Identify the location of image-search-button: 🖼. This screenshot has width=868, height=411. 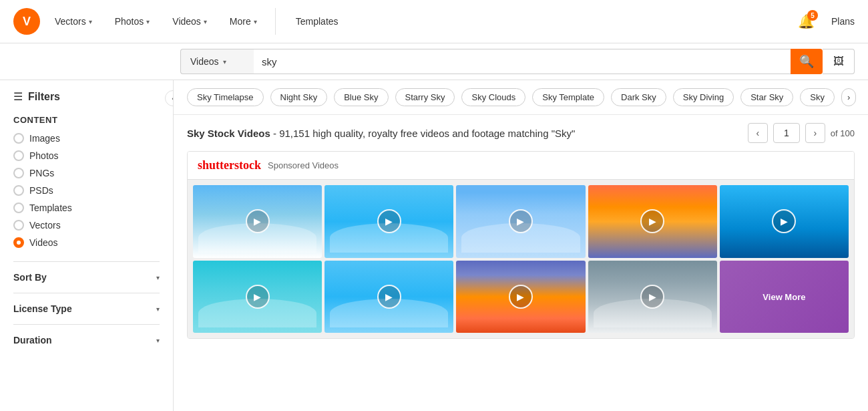
(839, 61).